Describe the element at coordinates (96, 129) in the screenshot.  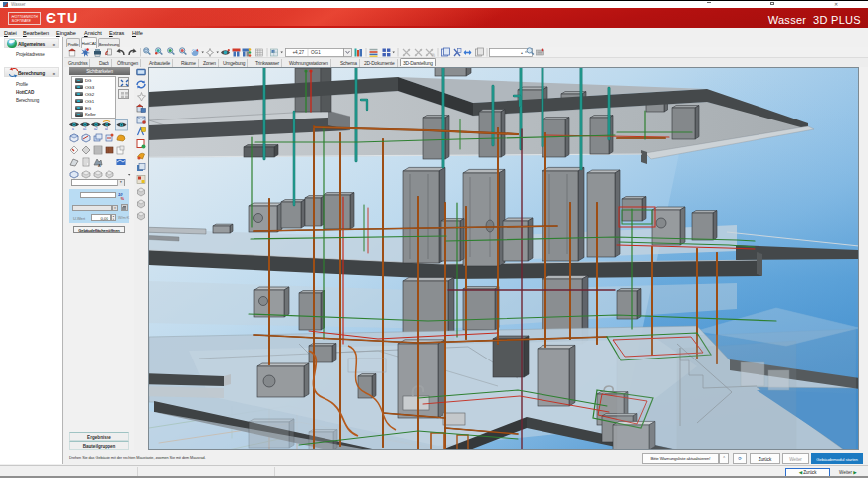
I see `svg-text: a2` at that location.